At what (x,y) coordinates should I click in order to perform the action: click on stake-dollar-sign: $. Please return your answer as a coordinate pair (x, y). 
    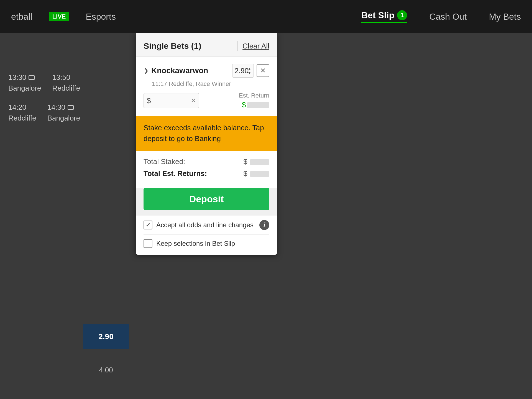
    Looking at the image, I should click on (149, 101).